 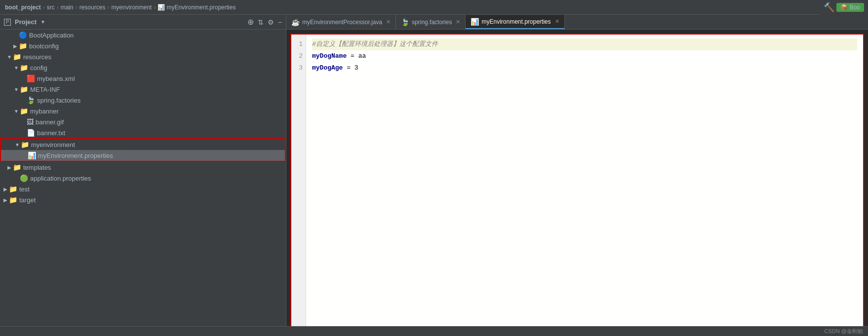 I want to click on breadcrumb-filename: myEnvironment.properties, so click(x=201, y=7).